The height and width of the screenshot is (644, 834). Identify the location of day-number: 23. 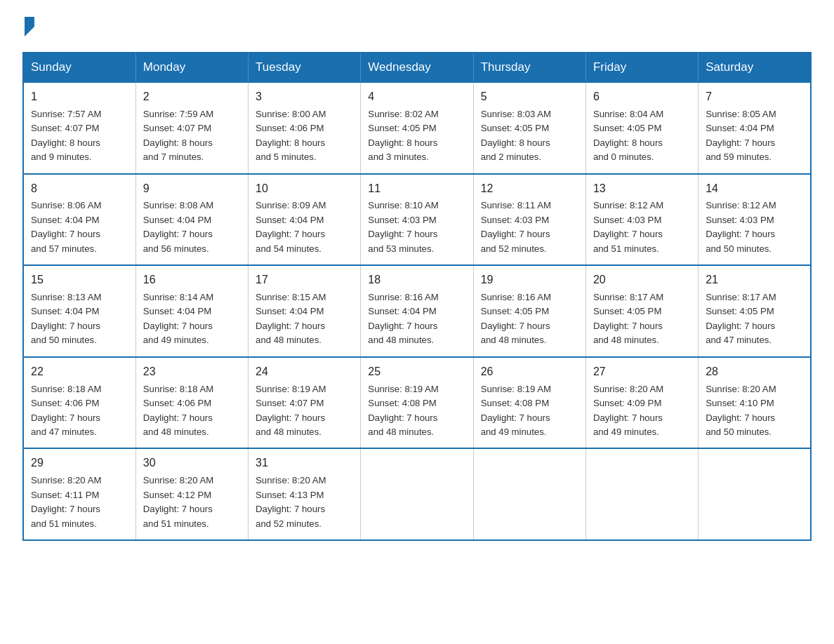
(192, 372).